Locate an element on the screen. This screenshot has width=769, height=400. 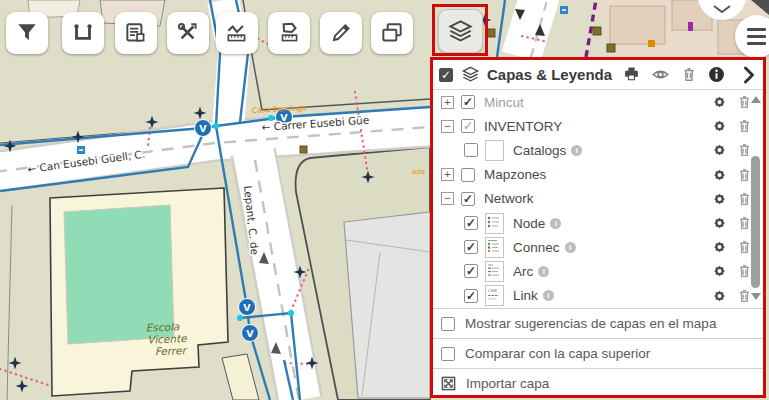
tree-scrollbar is located at coordinates (756, 199).